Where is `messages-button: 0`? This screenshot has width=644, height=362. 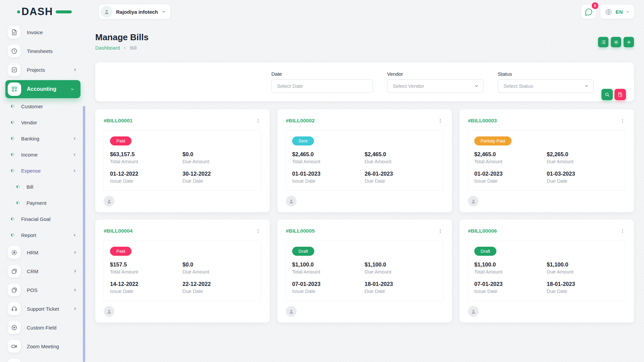
messages-button: 0 is located at coordinates (589, 12).